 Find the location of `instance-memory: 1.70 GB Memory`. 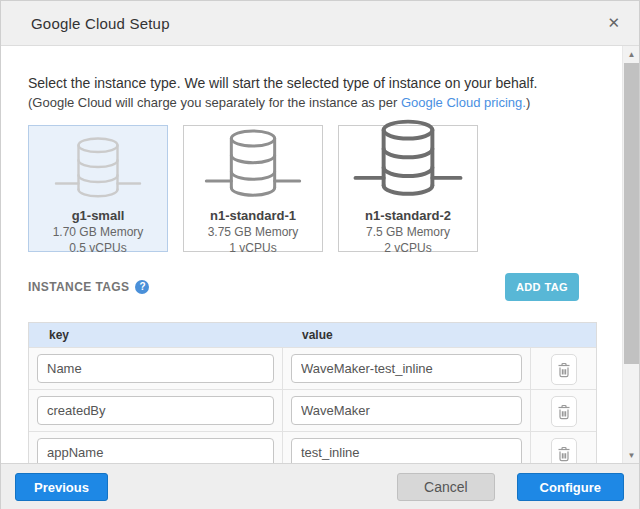

instance-memory: 1.70 GB Memory is located at coordinates (98, 232).